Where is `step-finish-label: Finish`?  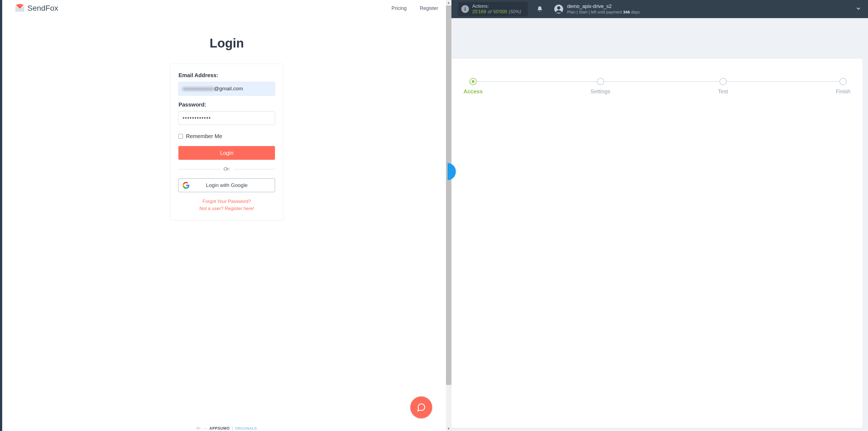 step-finish-label: Finish is located at coordinates (843, 92).